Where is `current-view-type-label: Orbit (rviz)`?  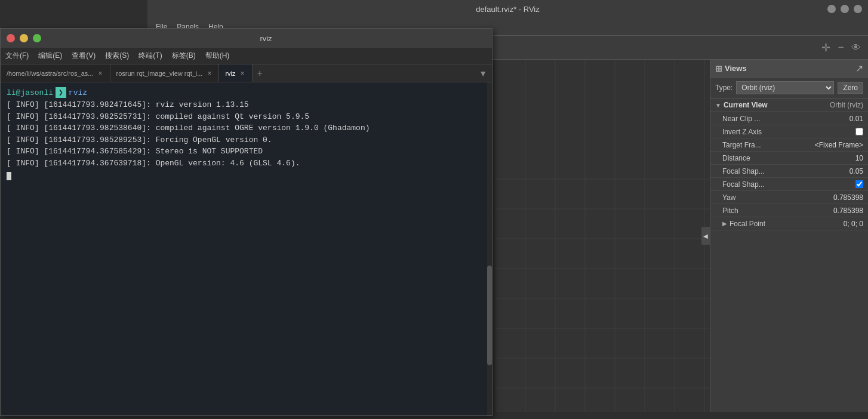
current-view-type-label: Orbit (rviz) is located at coordinates (847, 105).